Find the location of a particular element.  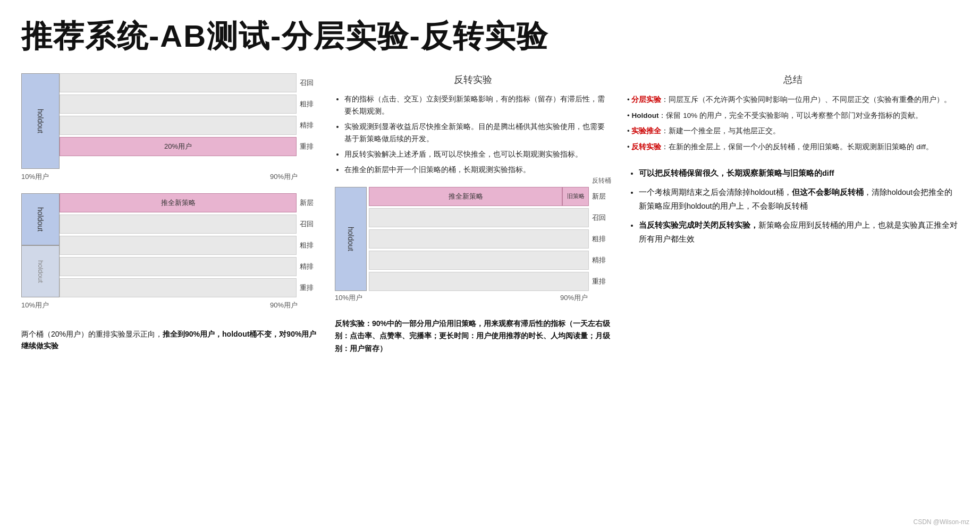

bottom-text-bold: 推全到90%用户，holdout桶不变，对90%用户继续做实验 is located at coordinates (169, 340).